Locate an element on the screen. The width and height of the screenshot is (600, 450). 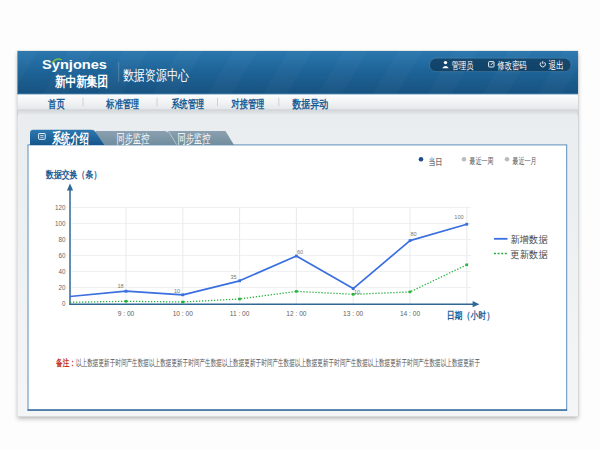
svg-text: 13 : 00 is located at coordinates (353, 314).